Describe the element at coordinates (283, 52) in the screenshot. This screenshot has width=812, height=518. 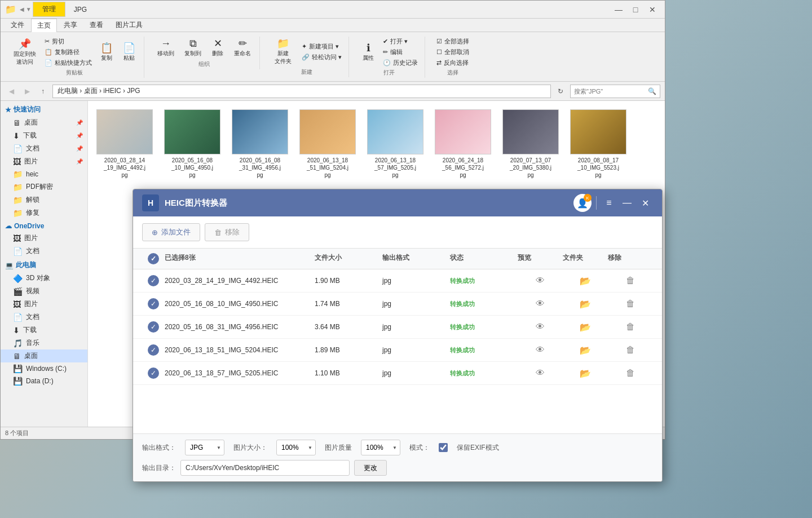
I see `new-folder-button: 📁 新建文件夹` at that location.